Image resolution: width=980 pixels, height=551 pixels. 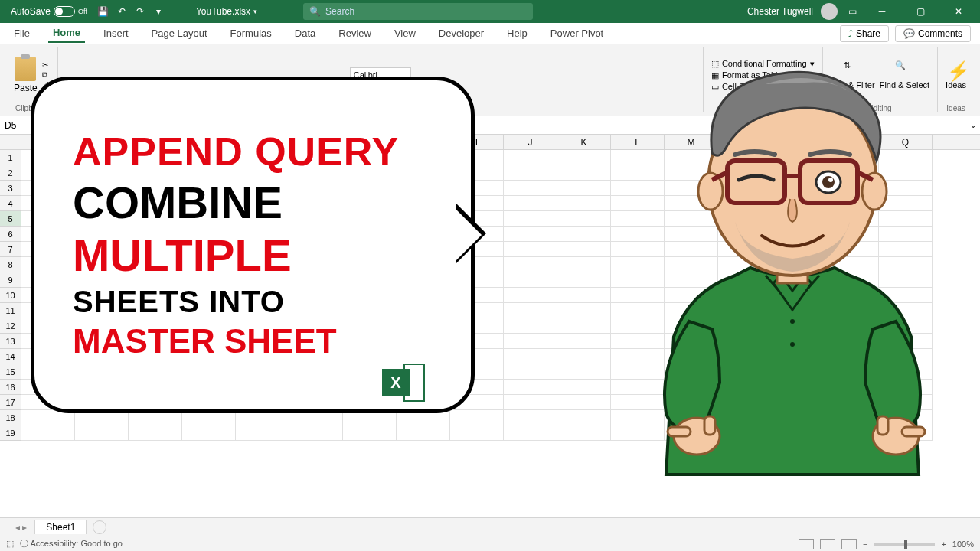 What do you see at coordinates (21, 527) in the screenshot?
I see `sheet-nav: ◂ ▸` at bounding box center [21, 527].